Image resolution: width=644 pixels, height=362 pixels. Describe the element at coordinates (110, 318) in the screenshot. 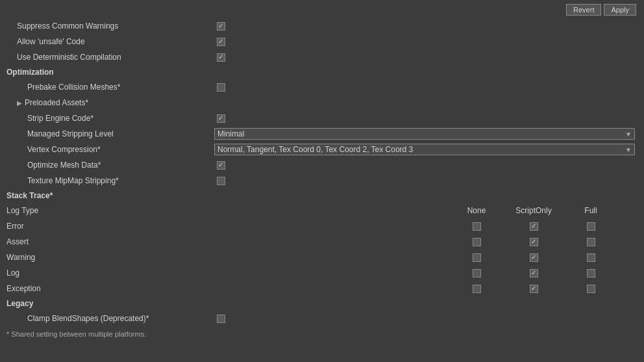

I see `clamp-blendshapes-label: Clamp BlendShapes (Deprecated)*` at that location.